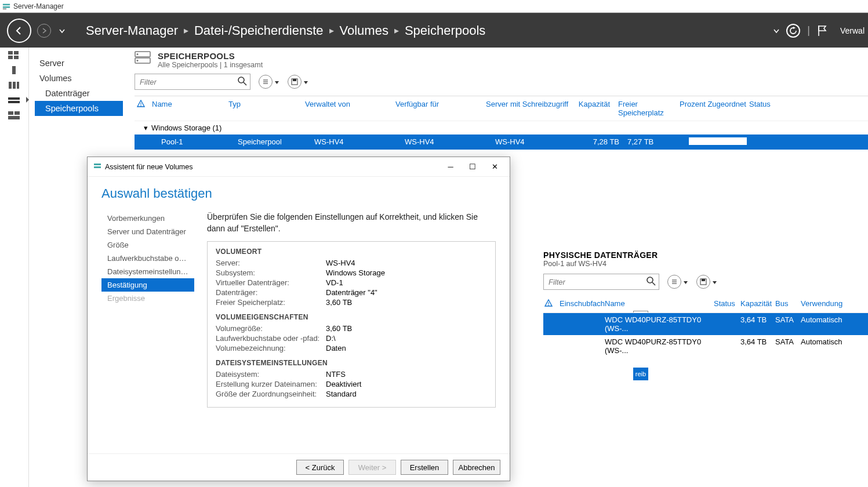 This screenshot has width=868, height=487. I want to click on storage-pool-icon, so click(143, 57).